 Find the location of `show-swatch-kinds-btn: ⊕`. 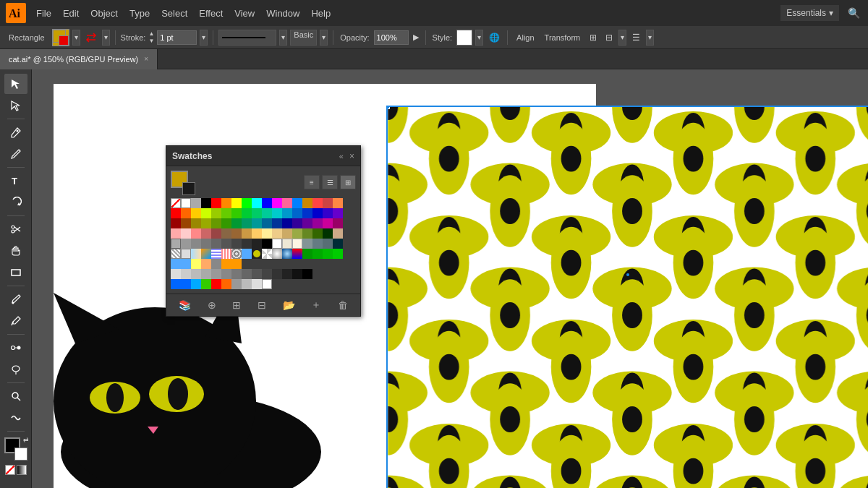

show-swatch-kinds-btn: ⊕ is located at coordinates (212, 305).